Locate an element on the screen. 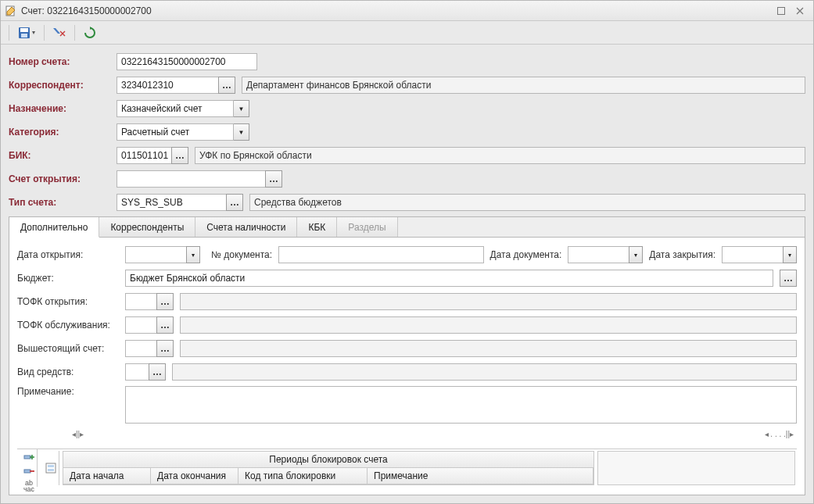  opening-account-label: Счет открытия: is located at coordinates (59, 179).